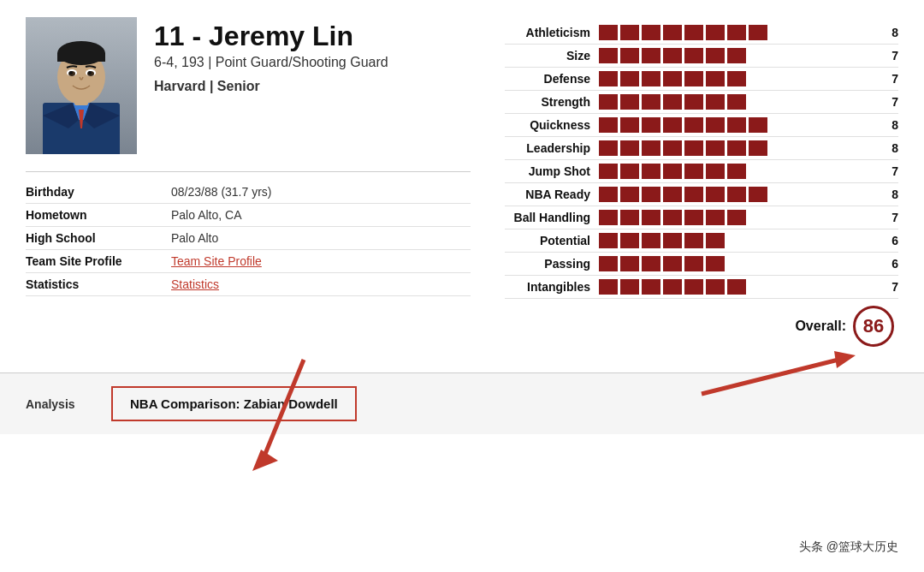 This screenshot has height=572, width=924. Describe the element at coordinates (849, 547) in the screenshot. I see `watermark: 头条 @篮球大历史` at that location.